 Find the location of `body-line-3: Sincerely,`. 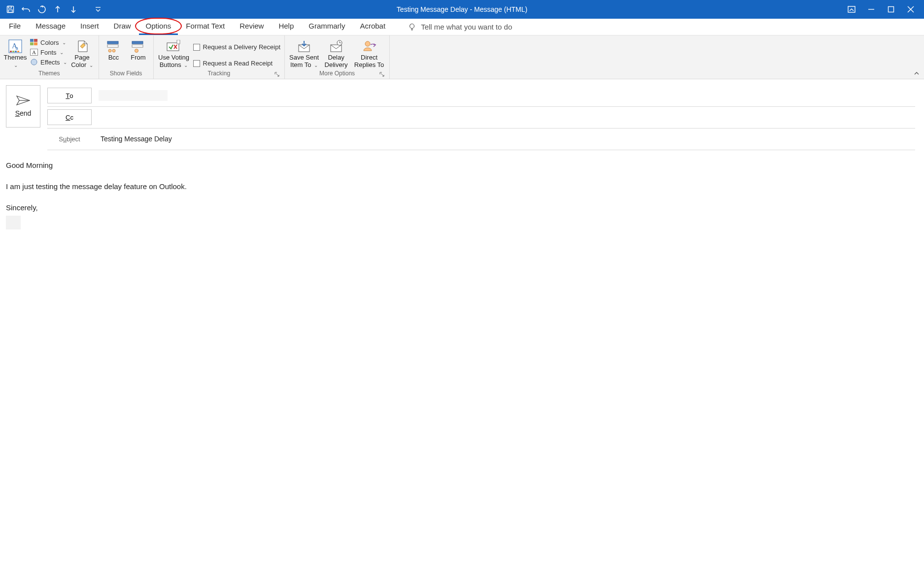

body-line-3: Sincerely, is located at coordinates (459, 208).